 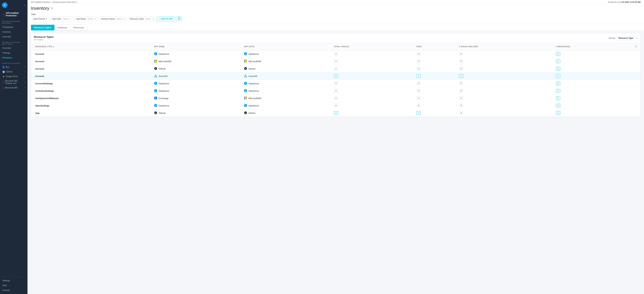 I want to click on collapse-button: ‹, so click(x=25, y=5).